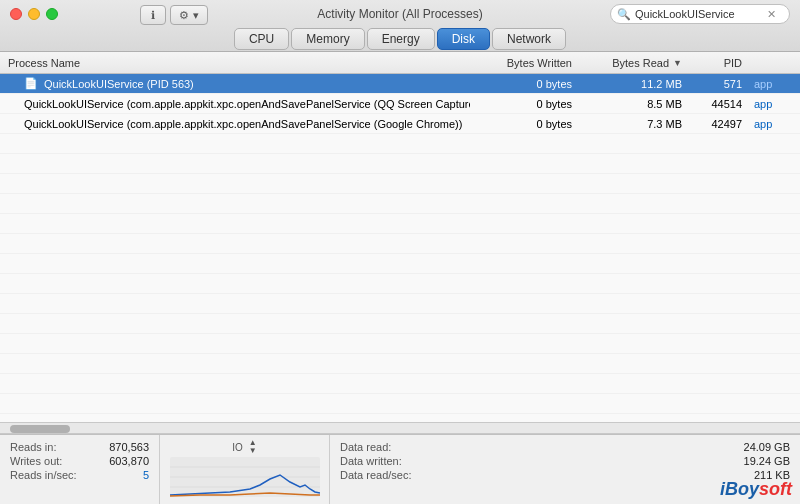 This screenshot has width=800, height=504. Describe the element at coordinates (31, 84) in the screenshot. I see `file-icon: 📄` at that location.